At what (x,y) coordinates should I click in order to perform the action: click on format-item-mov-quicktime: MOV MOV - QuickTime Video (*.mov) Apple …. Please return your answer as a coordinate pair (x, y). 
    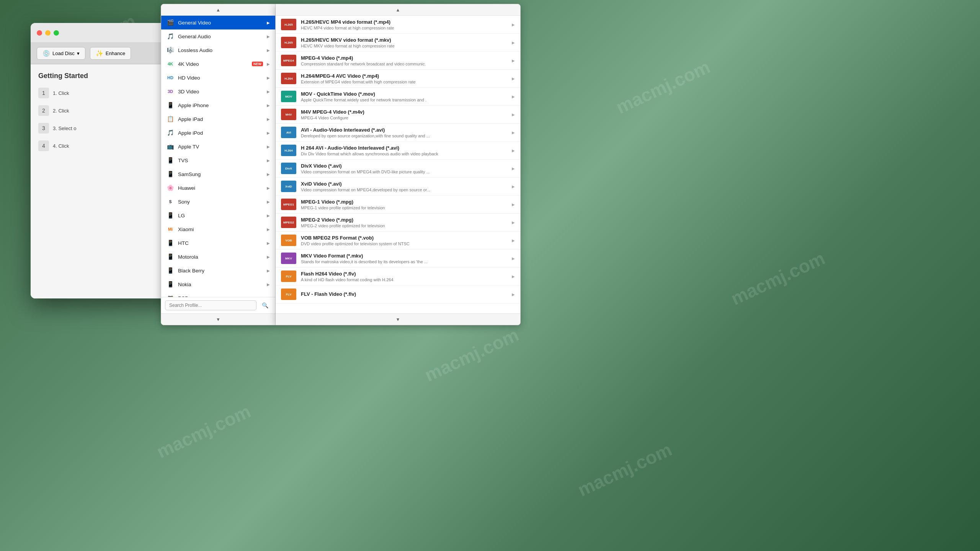
    Looking at the image, I should click on (398, 96).